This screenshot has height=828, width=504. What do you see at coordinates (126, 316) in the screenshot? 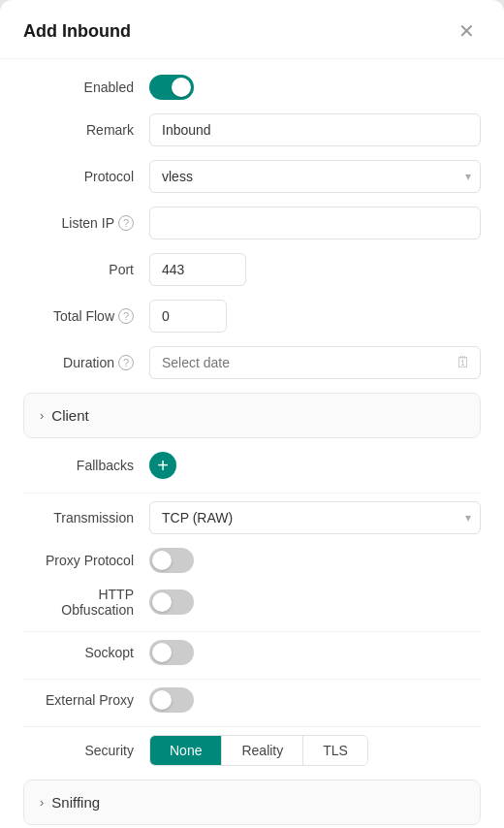
I see `total-flow-help-icon: ?` at bounding box center [126, 316].